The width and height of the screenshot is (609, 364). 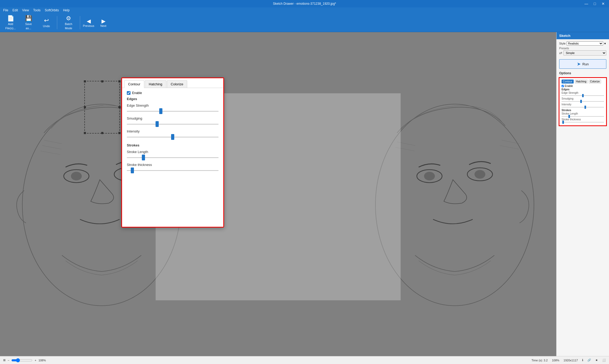 I want to click on add-files-label2: File(s)..., so click(x=11, y=28).